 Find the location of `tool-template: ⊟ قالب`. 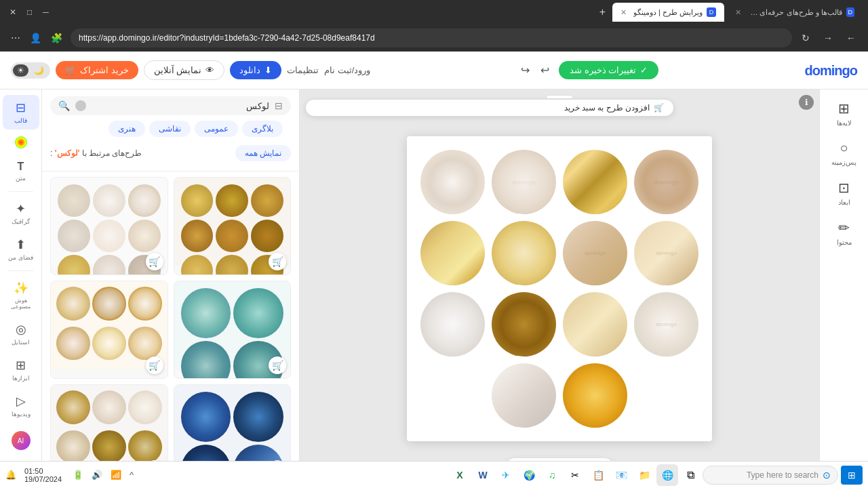

tool-template: ⊟ قالب is located at coordinates (21, 113).